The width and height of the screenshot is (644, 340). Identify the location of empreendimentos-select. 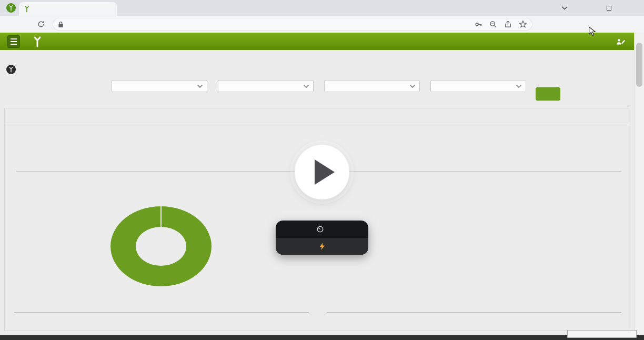
(266, 86).